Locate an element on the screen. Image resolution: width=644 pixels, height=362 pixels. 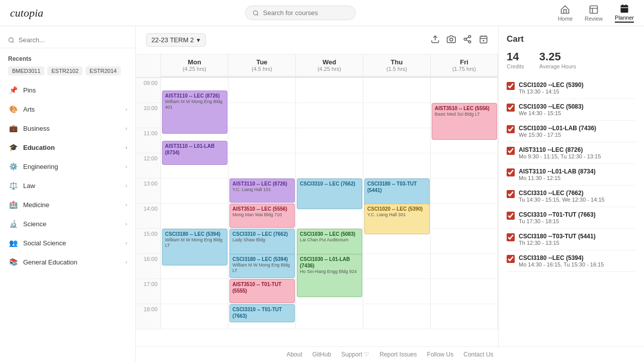
nav-review-label: Review is located at coordinates (594, 19).